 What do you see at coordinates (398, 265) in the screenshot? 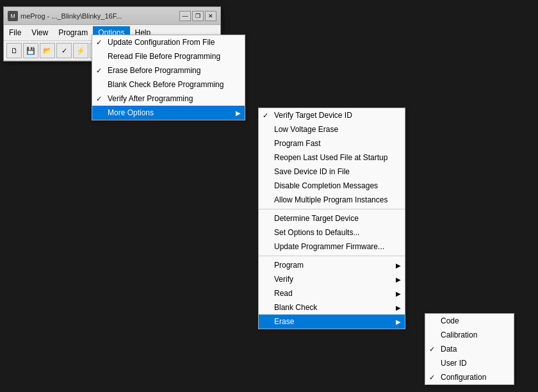
I see `program-sub-arrow: ▶` at bounding box center [398, 265].